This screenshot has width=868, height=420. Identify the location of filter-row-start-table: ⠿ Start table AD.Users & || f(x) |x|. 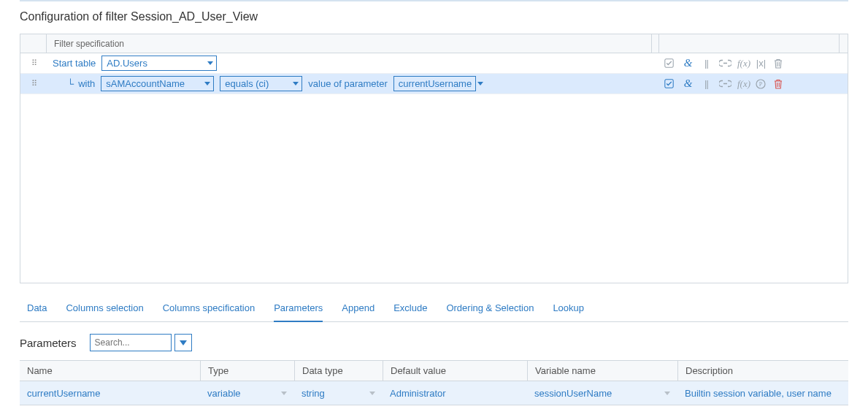
(434, 64).